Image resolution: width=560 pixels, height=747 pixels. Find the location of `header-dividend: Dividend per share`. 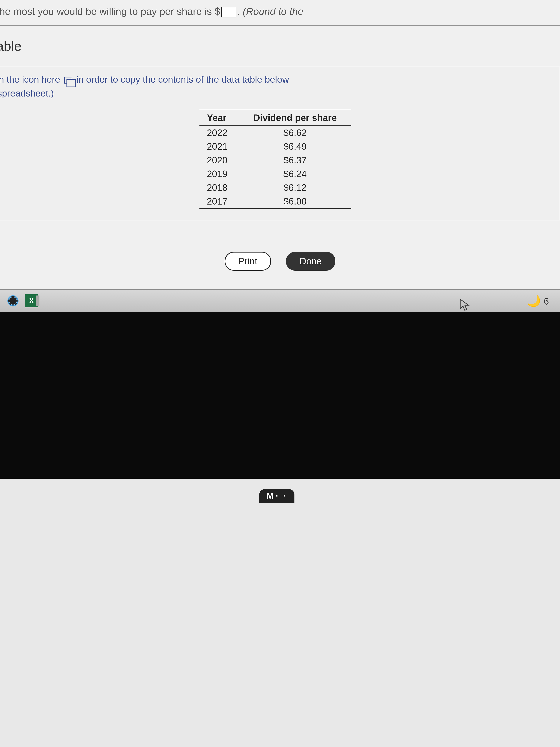

header-dividend: Dividend per share is located at coordinates (295, 118).